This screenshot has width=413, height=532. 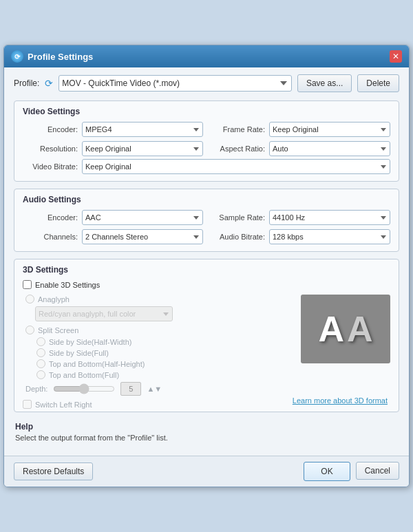 I want to click on three-d-title: 3D Settings, so click(x=206, y=270).